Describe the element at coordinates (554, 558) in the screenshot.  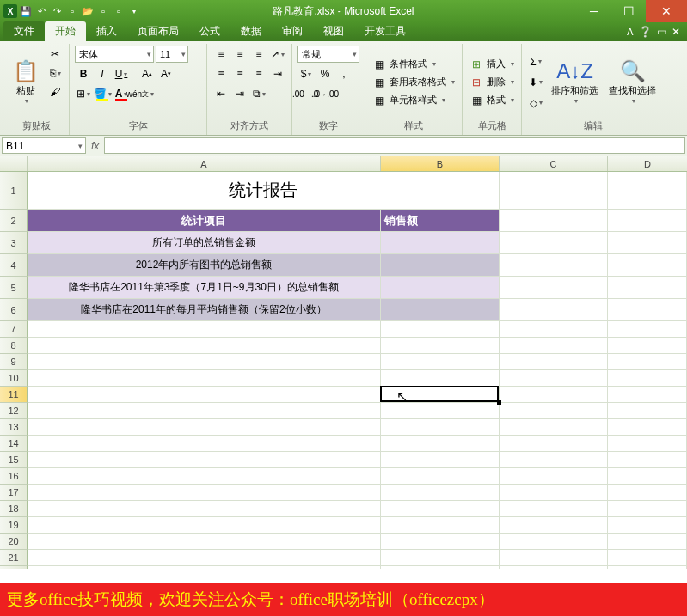
I see `cell-C21` at that location.